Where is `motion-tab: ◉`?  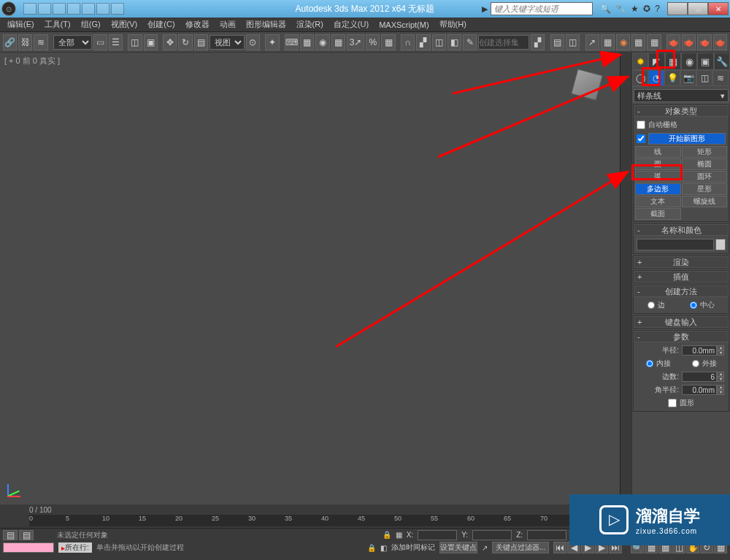 motion-tab: ◉ is located at coordinates (689, 61).